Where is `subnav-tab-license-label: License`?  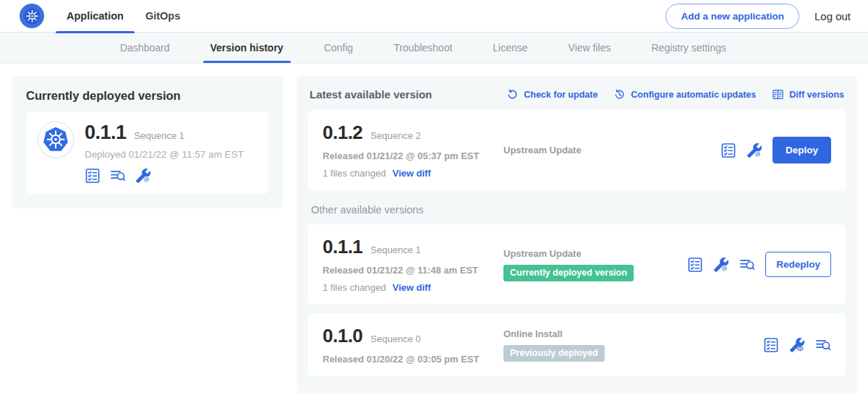 subnav-tab-license-label: License is located at coordinates (510, 48).